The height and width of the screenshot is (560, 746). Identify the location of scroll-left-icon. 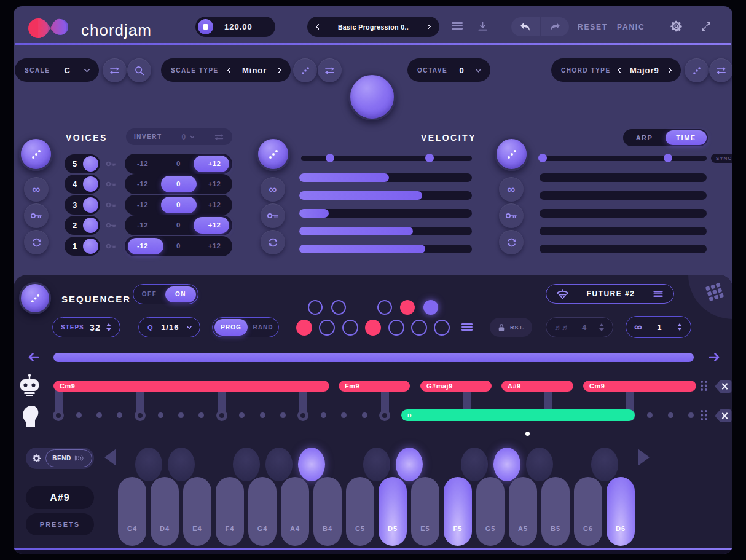
(34, 357).